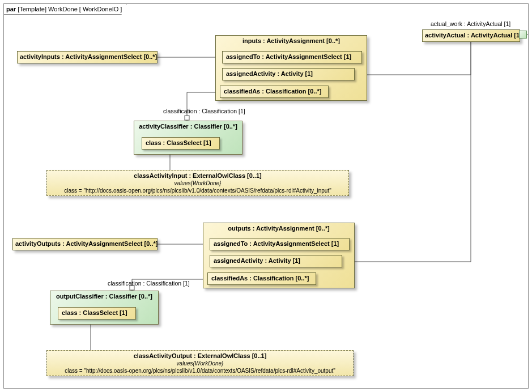 This screenshot has height=392, width=532. Describe the element at coordinates (291, 41) in the screenshot. I see `block-title: inputs : ActivityAssignment [0..*]` at that location.